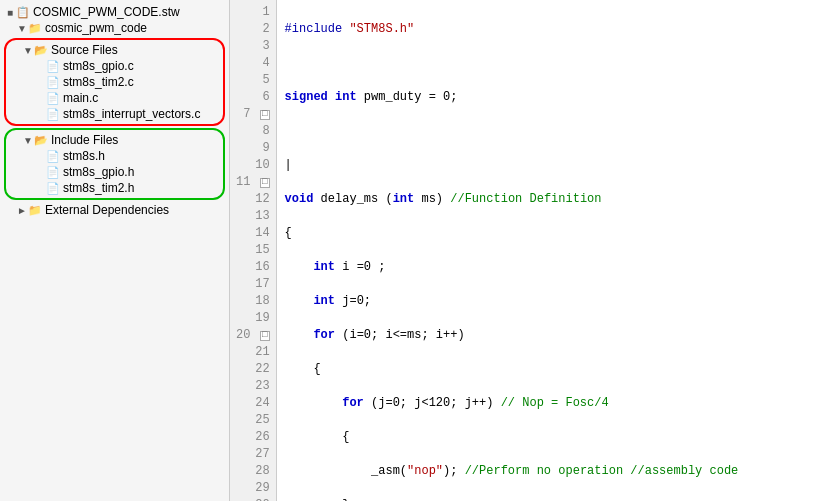 The width and height of the screenshot is (824, 501). Describe the element at coordinates (550, 404) in the screenshot. I see `code-line-12: for (j=0; j<120; j++) // Nop = Fosc/4` at that location.